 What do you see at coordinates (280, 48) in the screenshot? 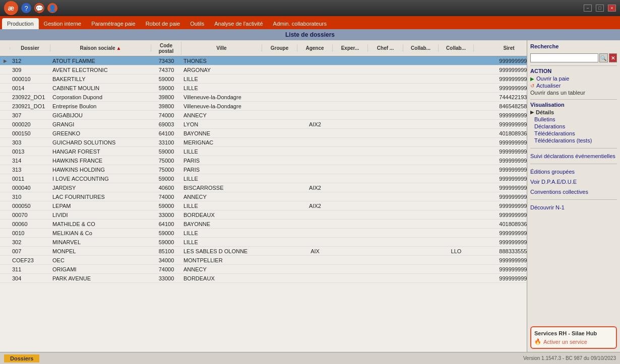
I see `col-groupe: Groupe` at bounding box center [280, 48].